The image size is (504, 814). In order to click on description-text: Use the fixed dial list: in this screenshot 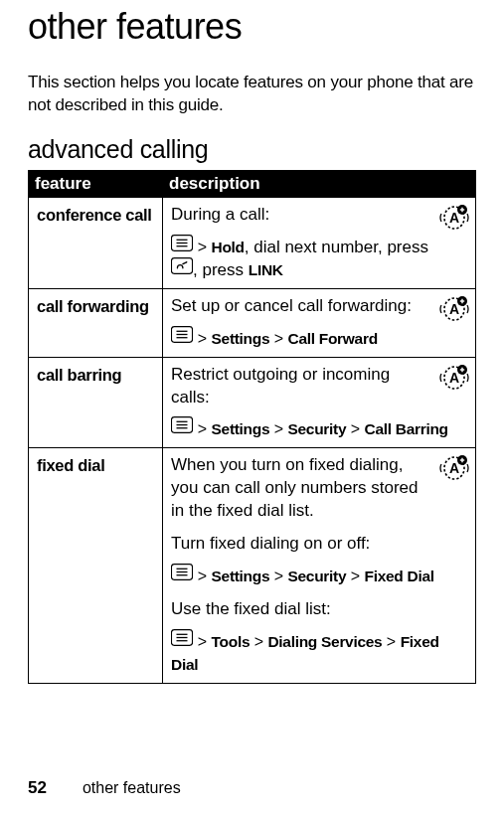, I will do `click(320, 610)`.